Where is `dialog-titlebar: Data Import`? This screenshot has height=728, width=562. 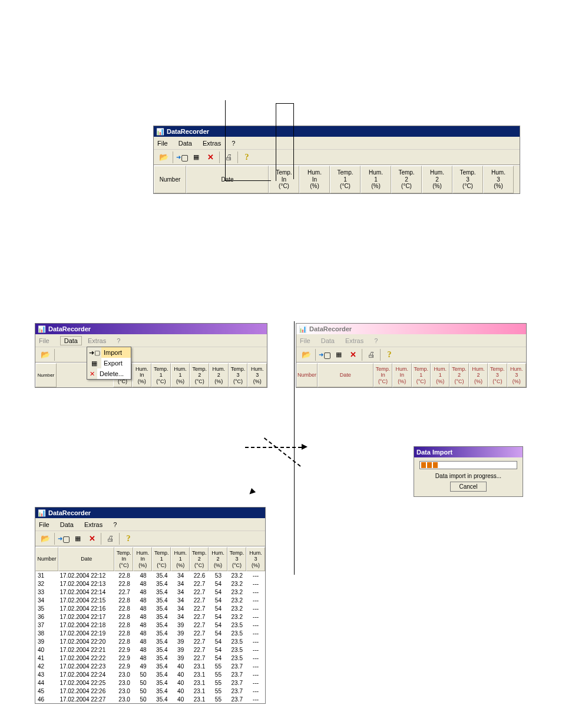 dialog-titlebar: Data Import is located at coordinates (468, 452).